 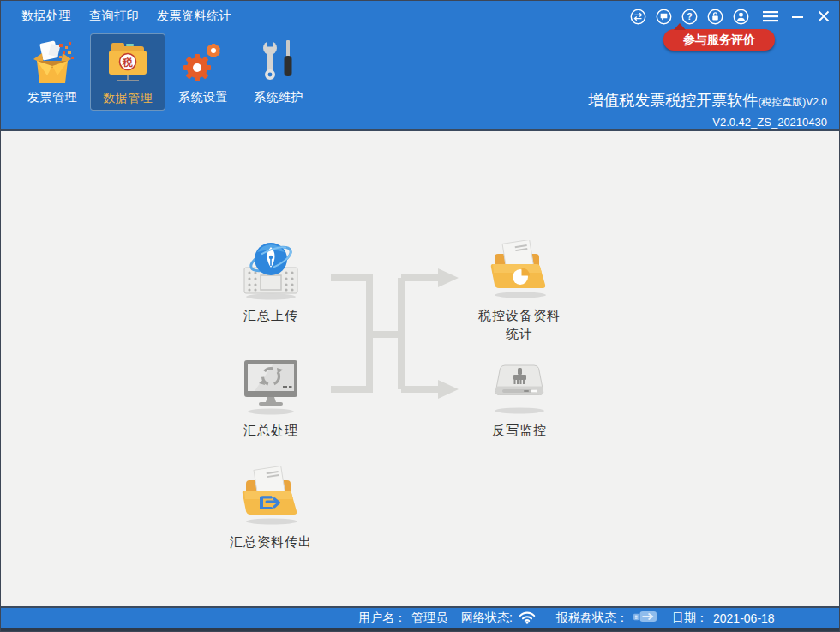 What do you see at coordinates (127, 63) in the screenshot?
I see `svg-text: 税` at bounding box center [127, 63].